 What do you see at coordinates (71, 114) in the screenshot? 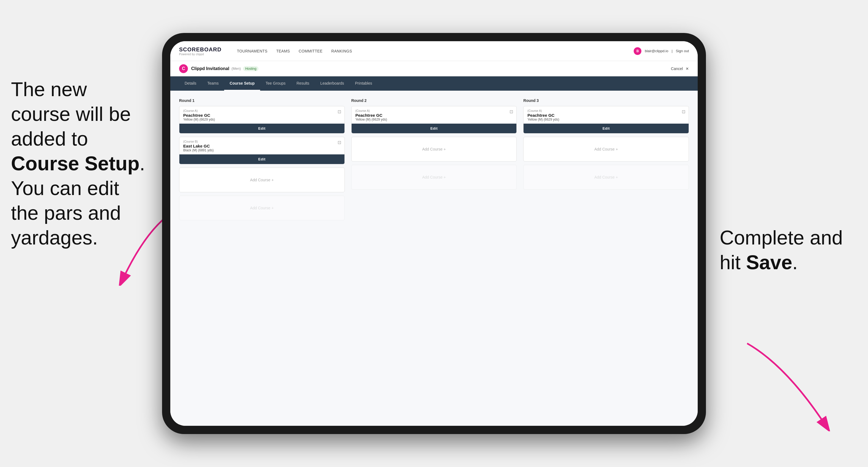
I see `annotation-line2: course will be` at bounding box center [71, 114].